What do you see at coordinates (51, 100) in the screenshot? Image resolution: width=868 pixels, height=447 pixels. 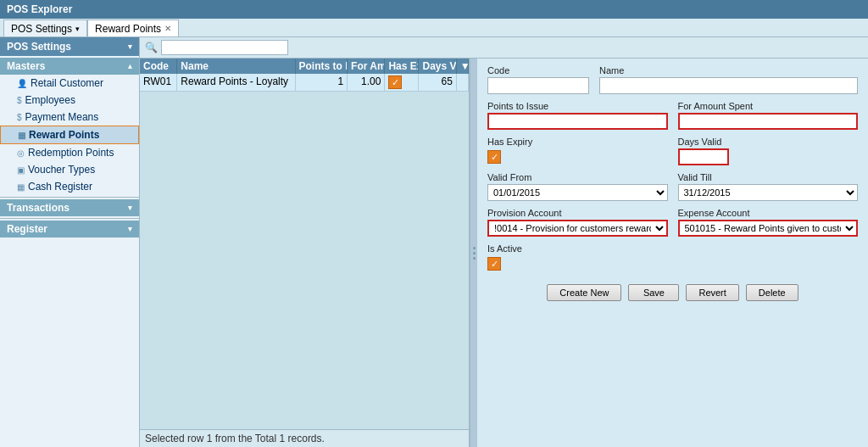 I see `sidebar-item-employees-label: Employees` at bounding box center [51, 100].